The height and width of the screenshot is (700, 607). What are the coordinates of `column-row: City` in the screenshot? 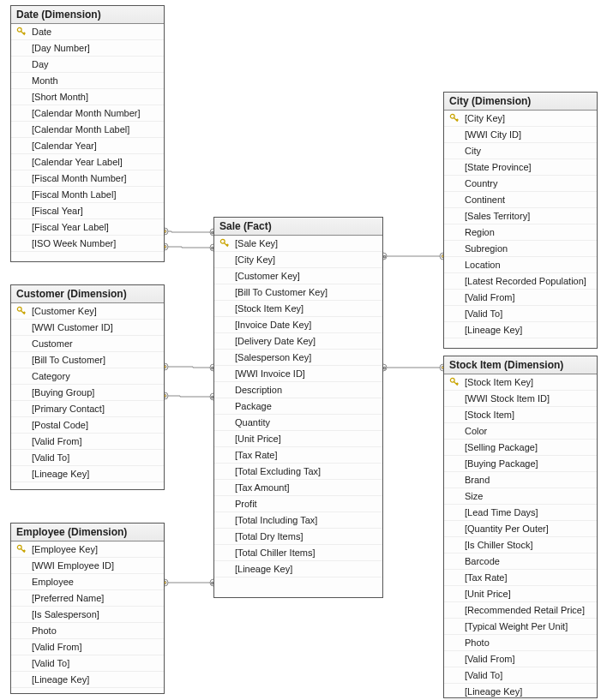 It's located at (520, 151).